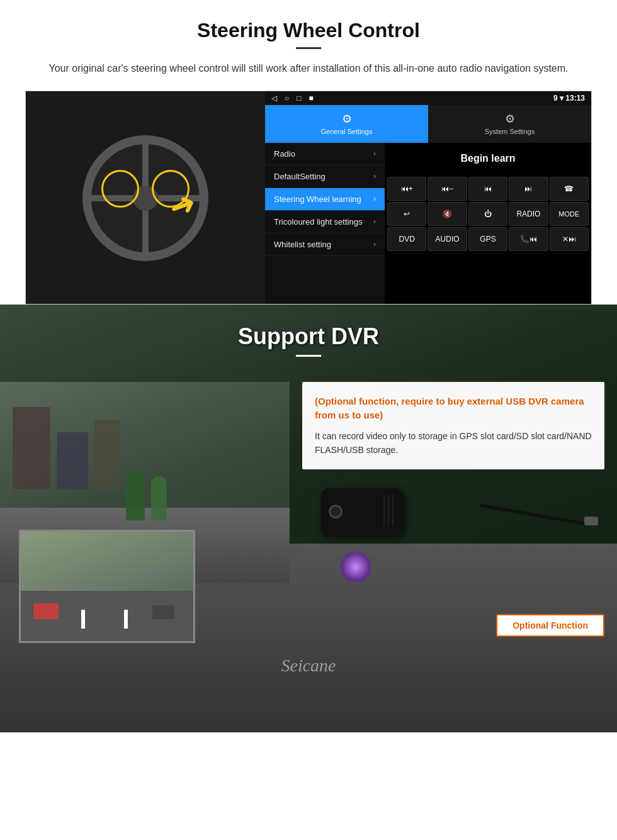 The width and height of the screenshot is (617, 840). What do you see at coordinates (453, 545) in the screenshot?
I see `dvr-camera-product` at bounding box center [453, 545].